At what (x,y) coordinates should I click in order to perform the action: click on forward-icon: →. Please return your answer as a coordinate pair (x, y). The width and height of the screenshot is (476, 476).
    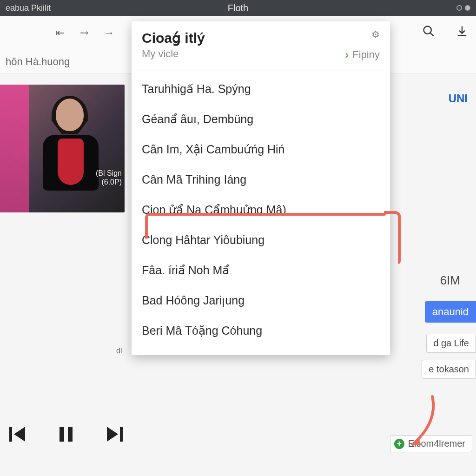
    Looking at the image, I should click on (109, 33).